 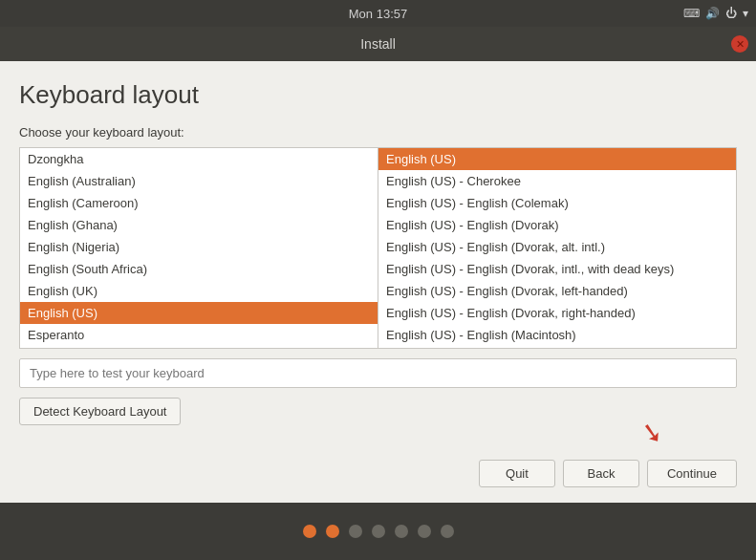 I want to click on list-item: English (US) - English (Dvorak, intl., w…, so click(x=557, y=269).